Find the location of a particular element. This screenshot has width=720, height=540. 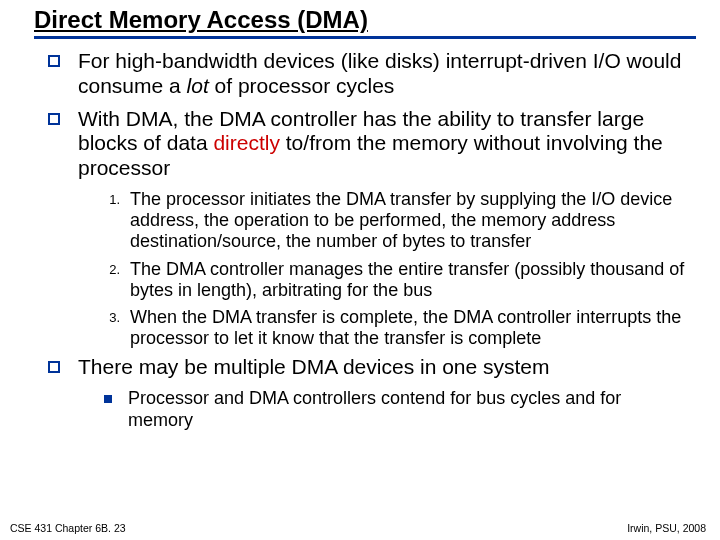

slide-footer: CSE 431 Chapter 6B. 23 Irwin, PSU, 2008 is located at coordinates (358, 528).